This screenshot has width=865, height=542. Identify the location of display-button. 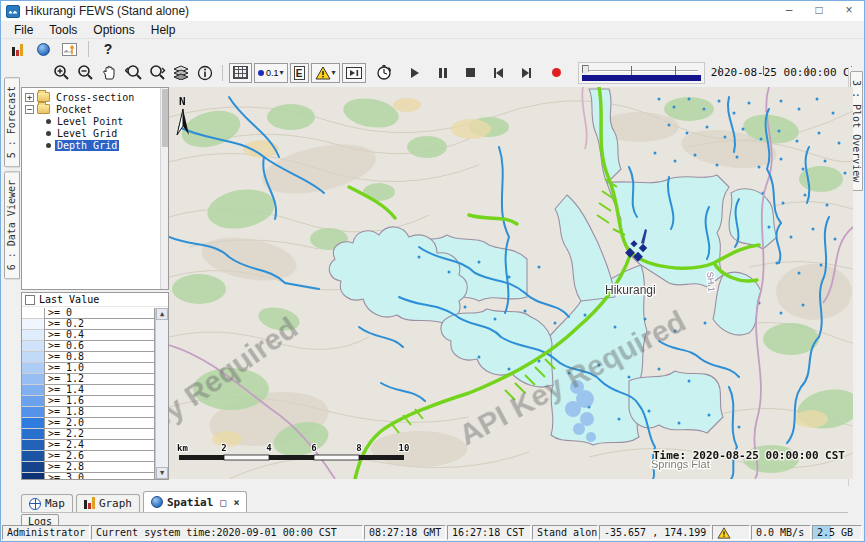
(354, 73).